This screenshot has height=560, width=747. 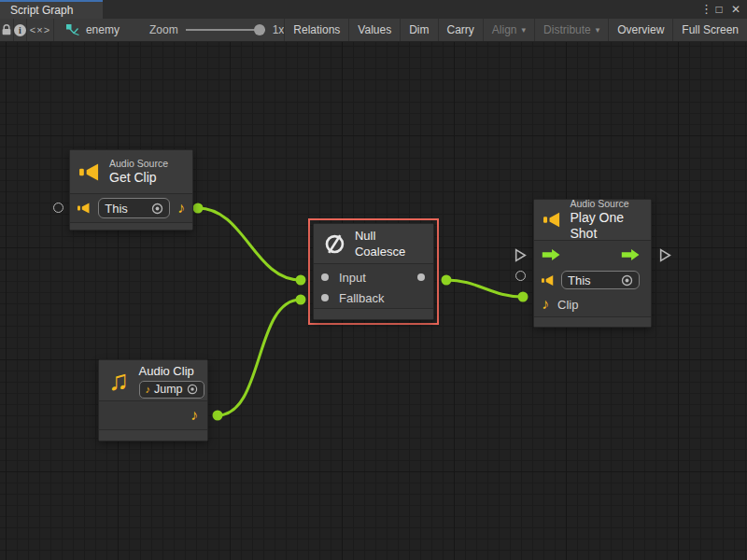 I want to click on tab-title: Script Graph, so click(x=41, y=10).